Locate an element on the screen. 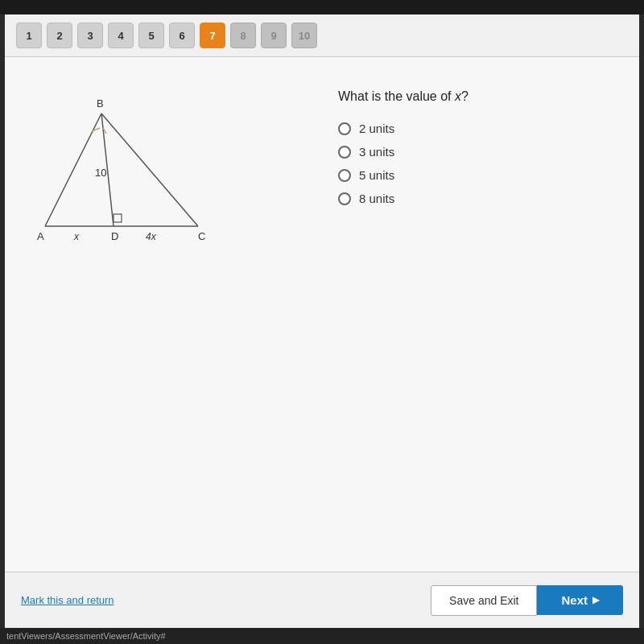  svg-text: x is located at coordinates (76, 237).